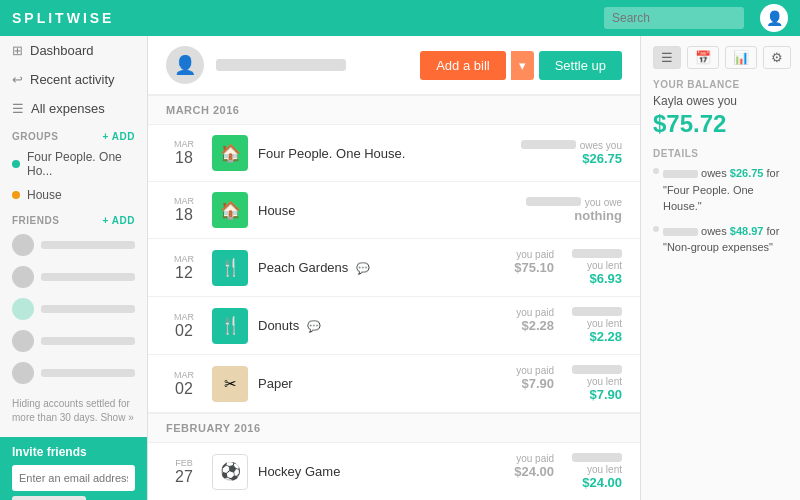 This screenshot has height=500, width=800. Describe the element at coordinates (394, 472) in the screenshot. I see `activity-row: FEB 27 ⚽ Hockey Game you paid $24.00 you…` at that location.